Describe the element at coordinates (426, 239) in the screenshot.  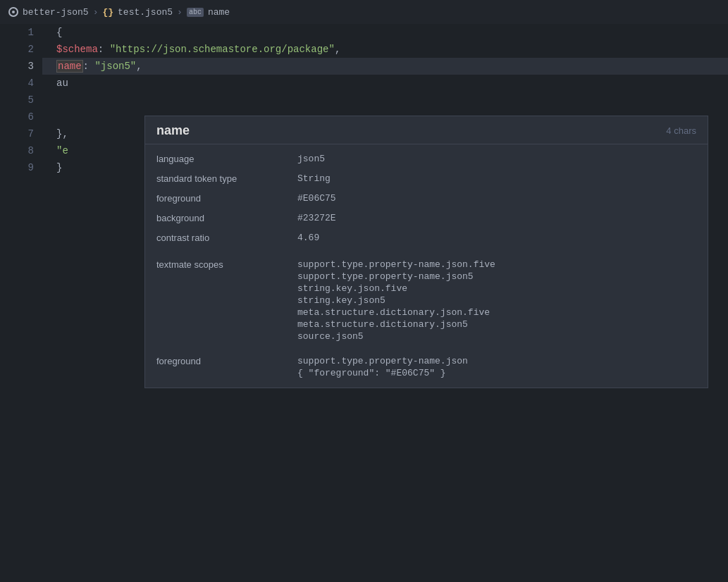
I see `tooltip-row-contrast: contrast ratio 4.69` at that location.